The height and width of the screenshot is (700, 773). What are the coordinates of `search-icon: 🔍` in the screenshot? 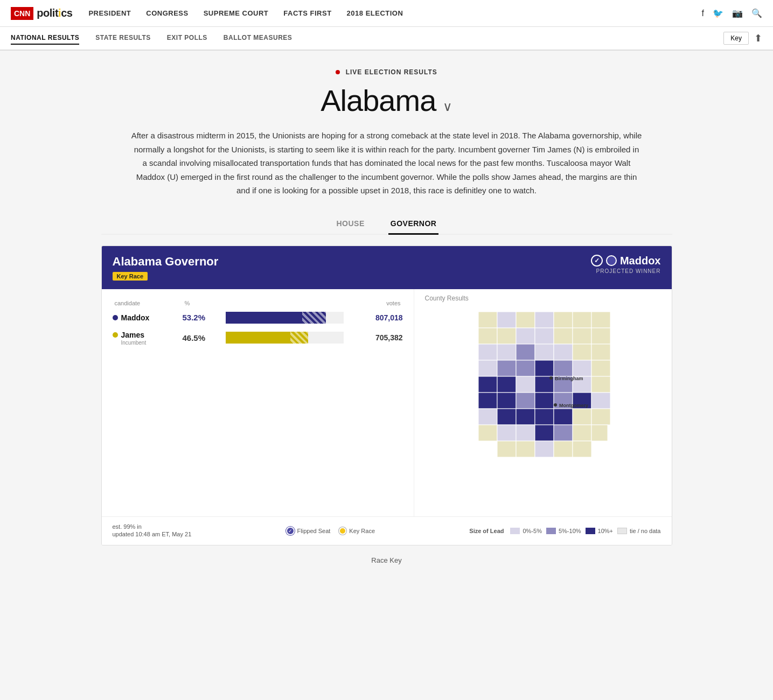 It's located at (757, 13).